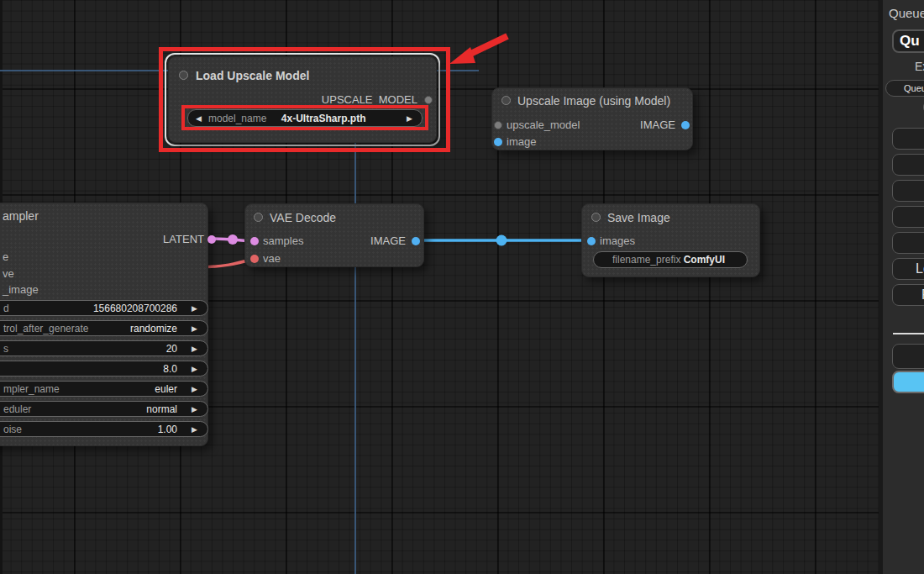 This screenshot has height=574, width=924. Describe the element at coordinates (5, 257) in the screenshot. I see `input-label-fragment: e` at that location.